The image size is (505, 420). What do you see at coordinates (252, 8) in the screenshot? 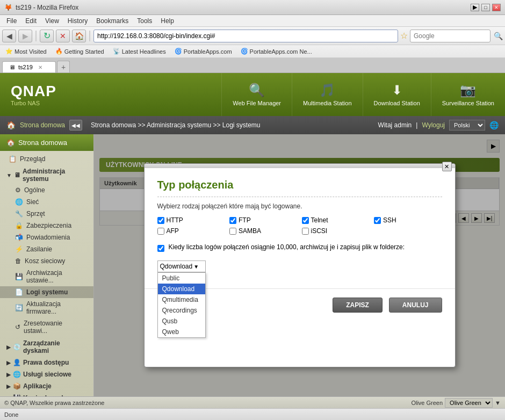
I see `browser-titlebar: 🦊 ts219 - Mozilla Firefox ▶ □ ✕` at bounding box center [252, 8].